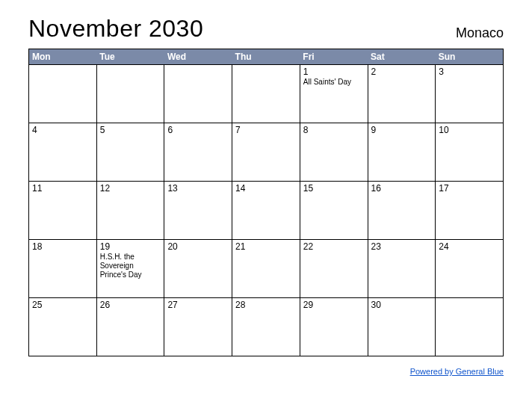  What do you see at coordinates (266, 152) in the screenshot?
I see `calendar-week-row: 45678910` at bounding box center [266, 152].